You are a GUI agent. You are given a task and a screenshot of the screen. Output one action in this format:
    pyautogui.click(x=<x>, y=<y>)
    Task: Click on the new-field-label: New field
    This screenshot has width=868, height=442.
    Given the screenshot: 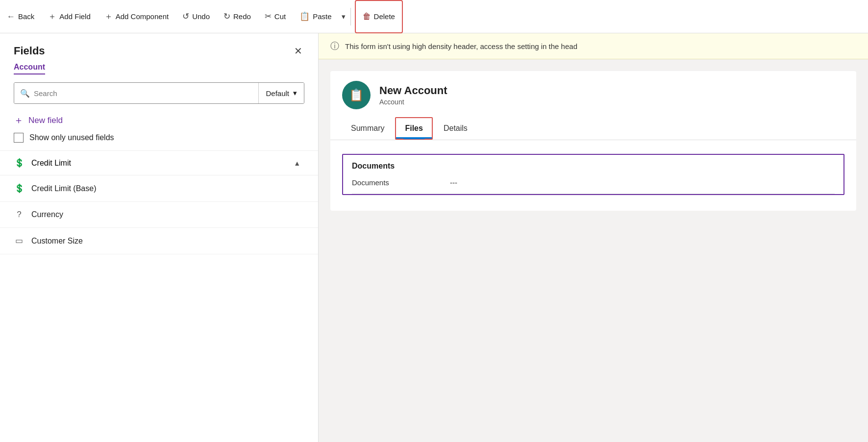 What is the action you would take?
    pyautogui.click(x=46, y=121)
    